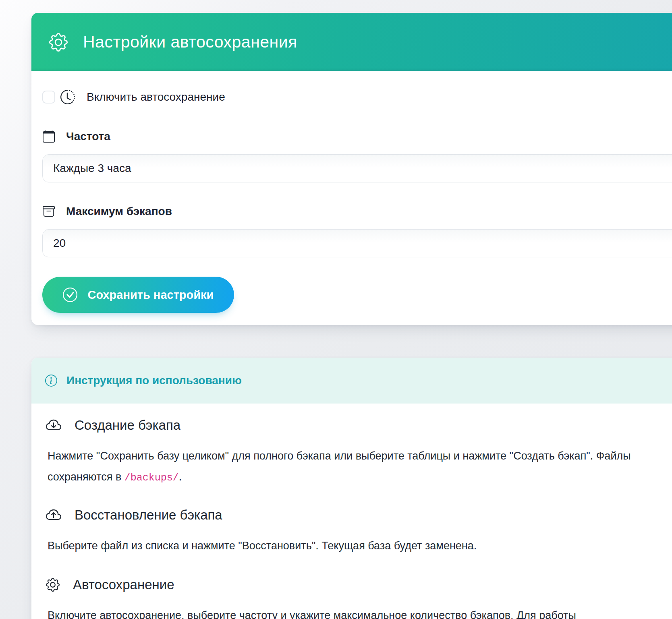  I want to click on check-circle-icon, so click(70, 295).